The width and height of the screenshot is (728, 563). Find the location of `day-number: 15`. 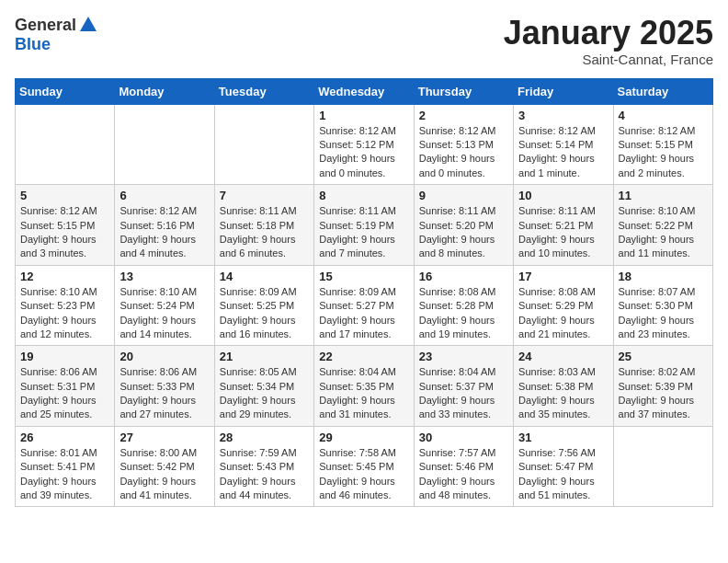

day-number: 15 is located at coordinates (364, 276).